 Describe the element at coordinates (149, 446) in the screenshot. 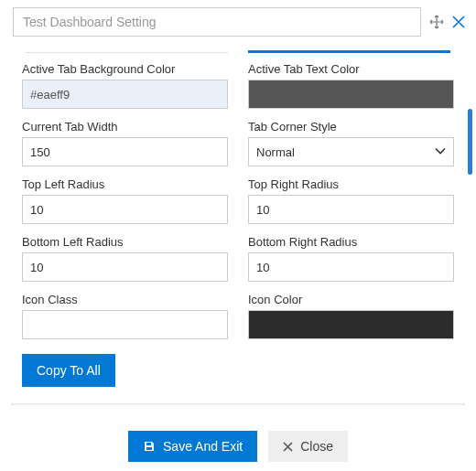

I see `save-icon` at that location.